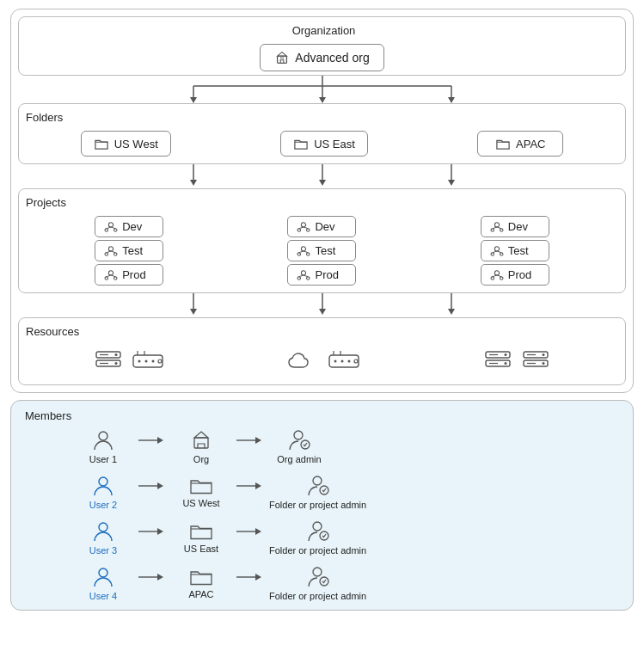 This screenshot has height=645, width=644. I want to click on branch-arrows-org, so click(322, 89).